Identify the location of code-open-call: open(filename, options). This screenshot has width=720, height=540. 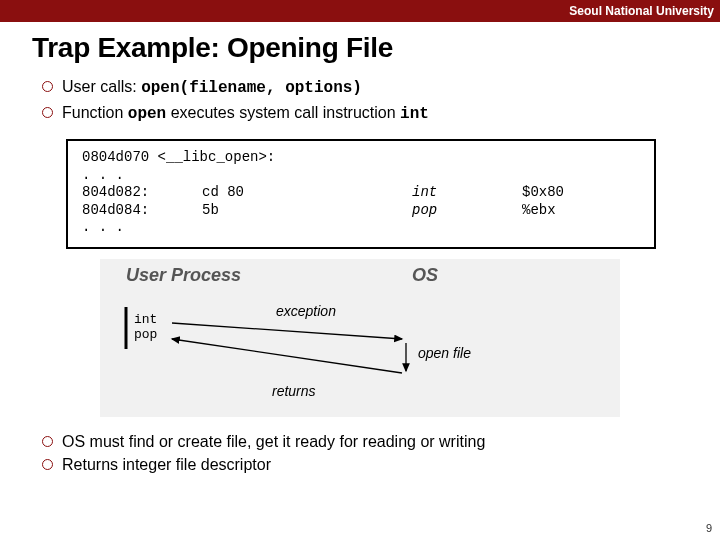
(252, 88).